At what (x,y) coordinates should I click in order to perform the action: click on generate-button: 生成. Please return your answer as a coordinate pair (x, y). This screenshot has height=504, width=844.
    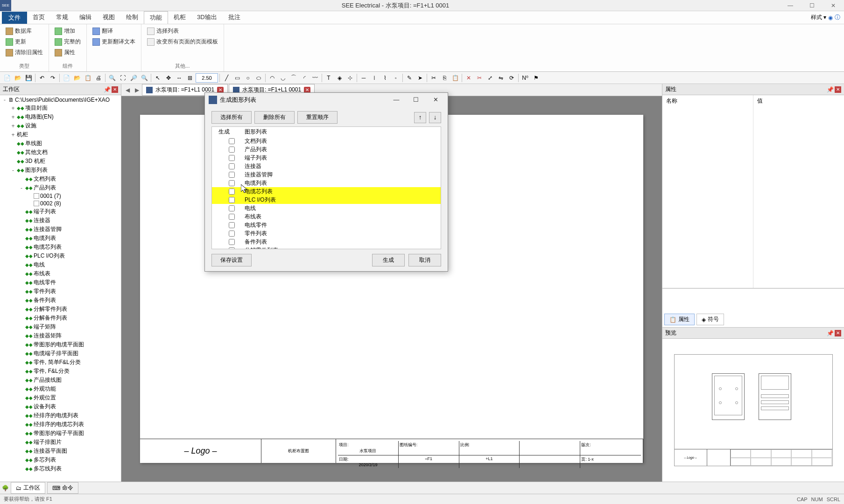
    Looking at the image, I should click on (388, 260).